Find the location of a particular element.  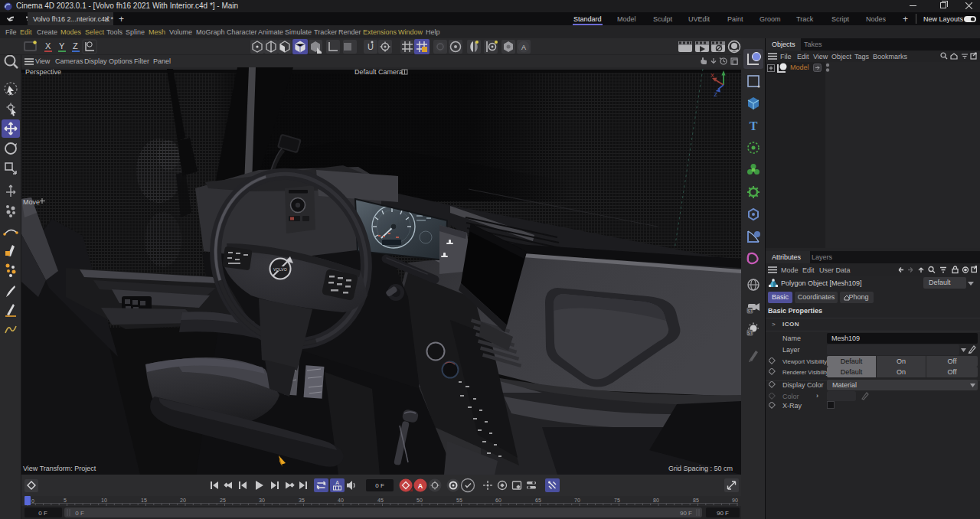

svg-text: 70 is located at coordinates (577, 501).